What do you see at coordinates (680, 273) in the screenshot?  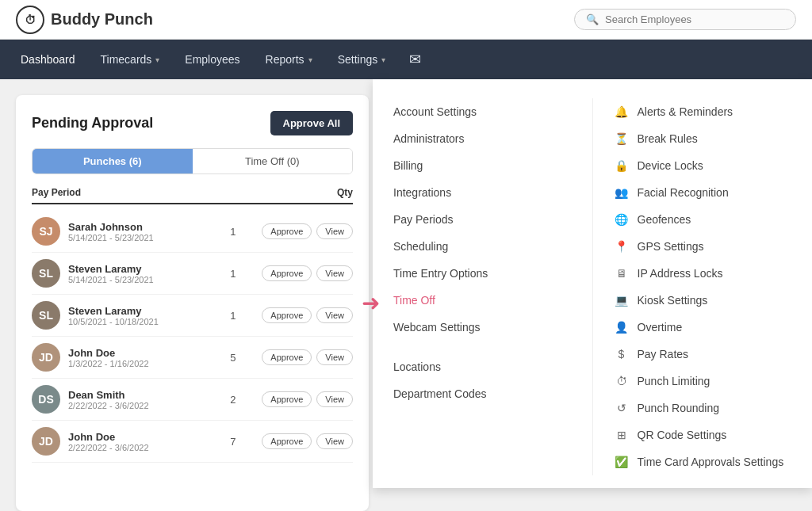 I see `settings-item-label: IP Address Locks` at bounding box center [680, 273].